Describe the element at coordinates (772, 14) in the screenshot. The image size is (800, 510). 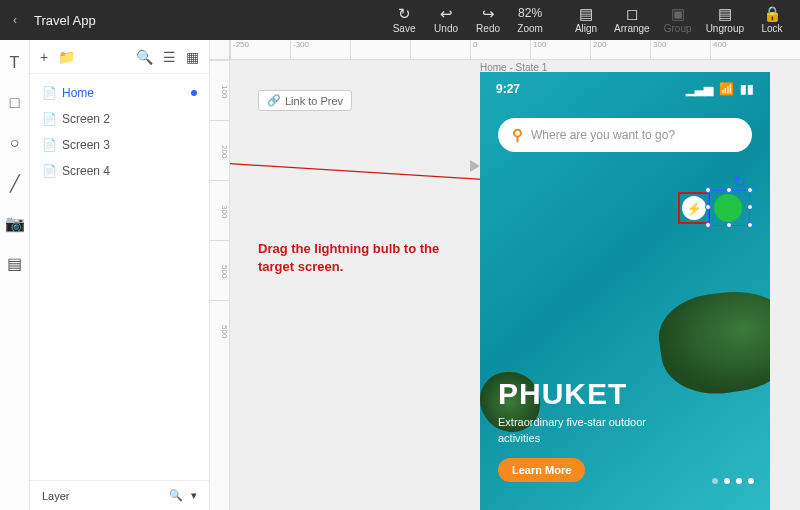
I see `lock-icon: 🔒` at that location.